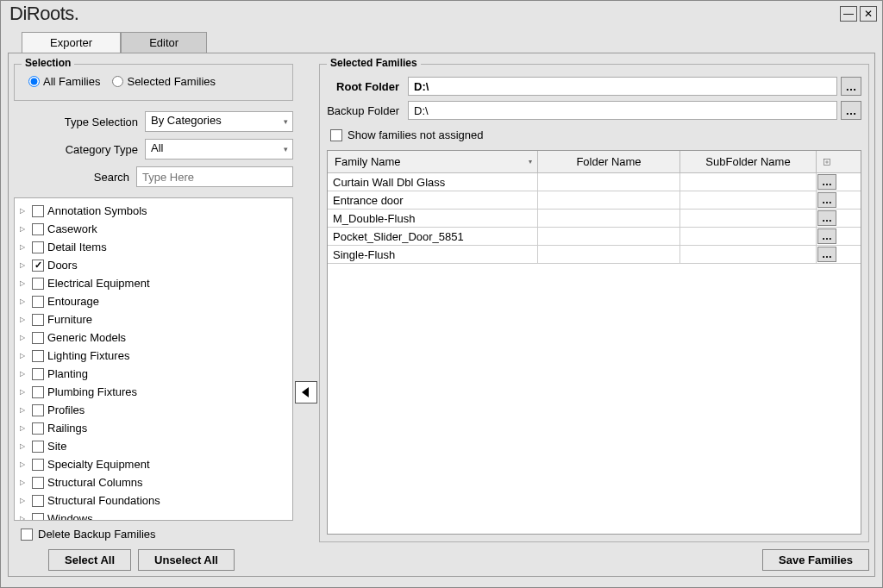 Image resolution: width=883 pixels, height=588 pixels. I want to click on radio-selected-families: Selected Families, so click(164, 81).